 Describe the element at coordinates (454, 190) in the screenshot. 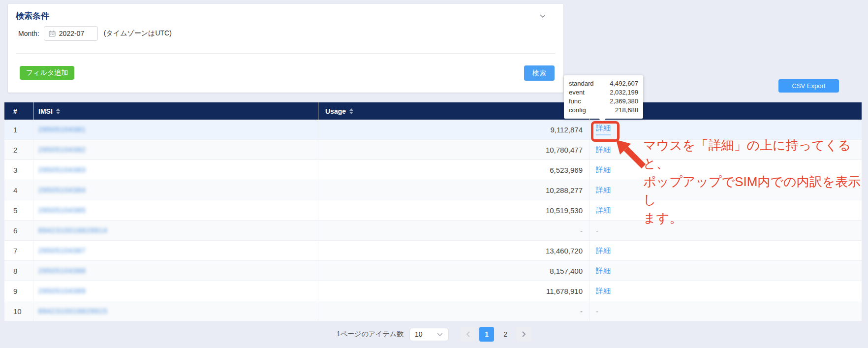

I see `usage-value: 10,288,277` at that location.